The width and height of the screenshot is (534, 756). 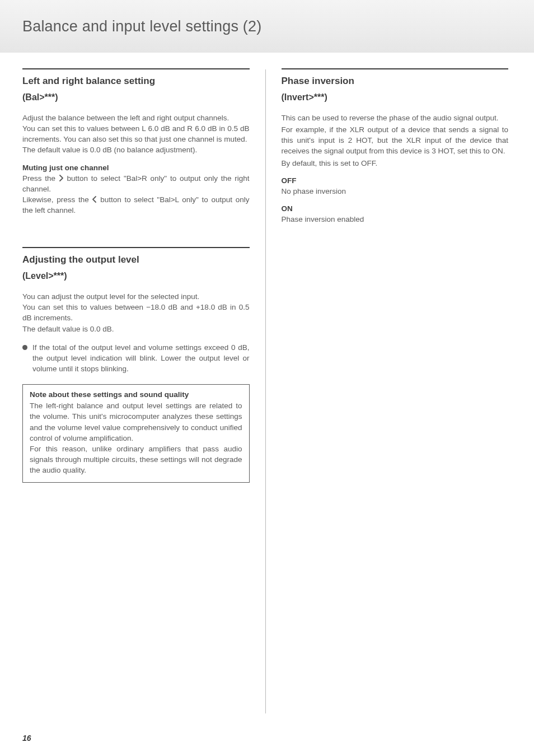 I want to click on section-subheading-phase: (Invert>***), so click(x=395, y=97).